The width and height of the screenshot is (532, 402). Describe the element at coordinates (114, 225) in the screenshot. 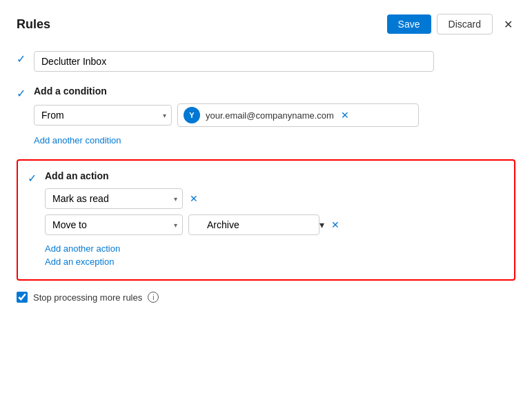

I see `action2-select: Move to Mark as read Delete` at that location.